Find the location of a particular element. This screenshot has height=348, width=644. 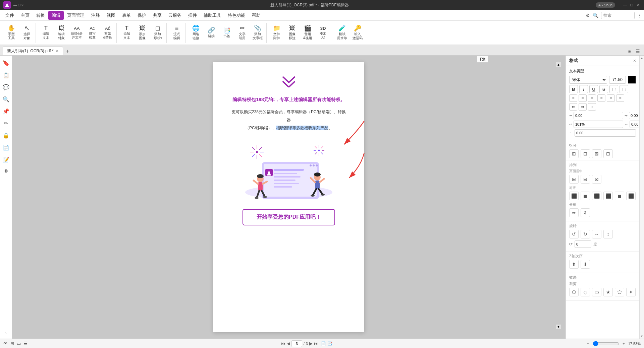

send-back-icon: ⬇ is located at coordinates (585, 264).